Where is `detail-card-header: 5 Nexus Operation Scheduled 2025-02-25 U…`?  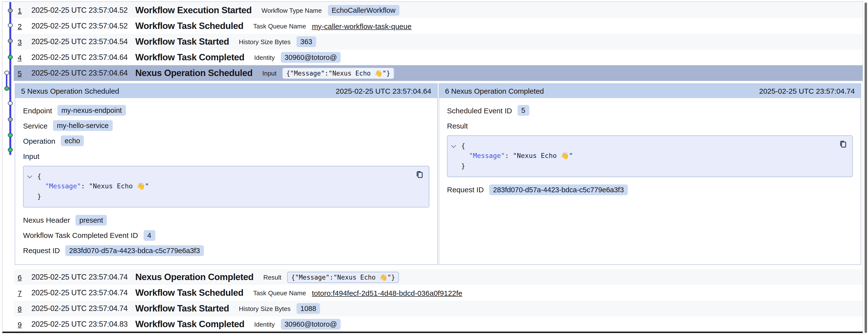
detail-card-header: 5 Nexus Operation Scheduled 2025-02-25 U… is located at coordinates (226, 91).